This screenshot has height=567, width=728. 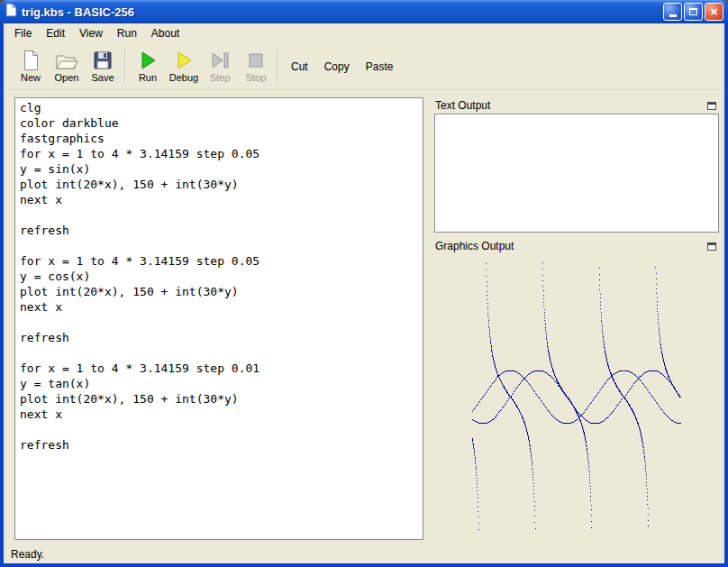 I want to click on graphics-output-float-button, so click(x=712, y=246).